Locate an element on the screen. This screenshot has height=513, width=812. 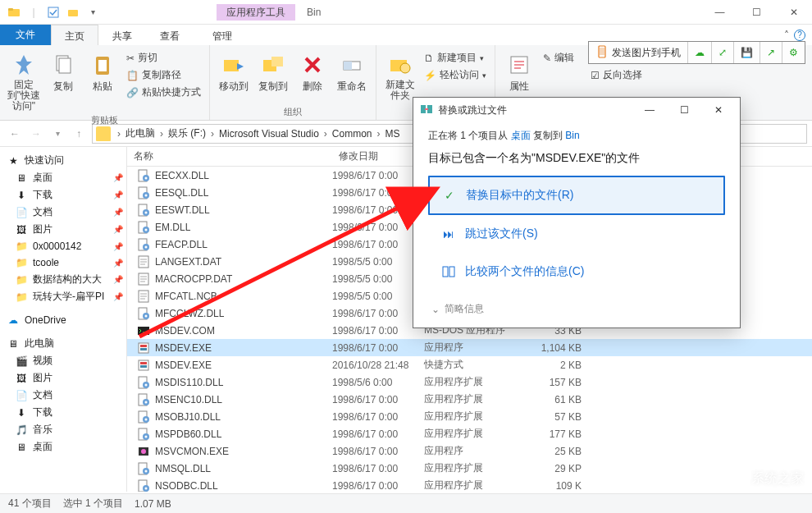
save-ext-button: 💾 is located at coordinates (747, 53).